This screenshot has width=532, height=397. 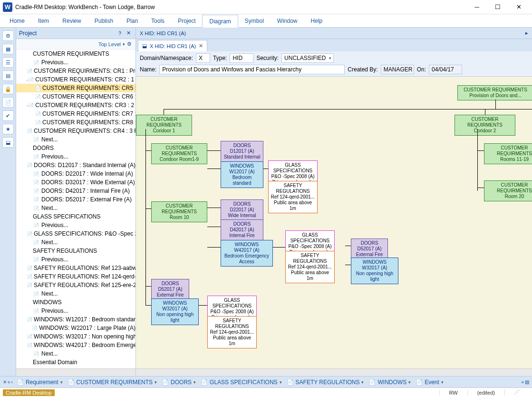 I want to click on check-icon: ✔, so click(x=8, y=116).